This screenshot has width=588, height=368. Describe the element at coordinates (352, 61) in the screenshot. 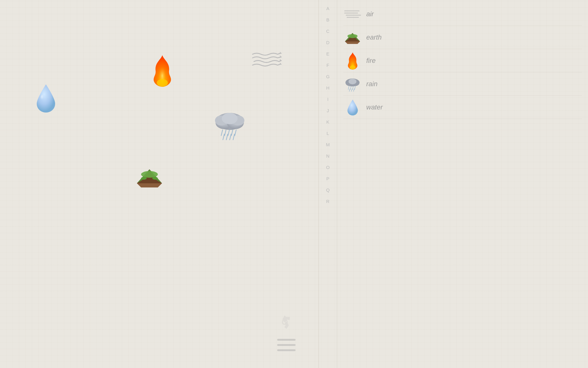

I see `fire-list-icon-container` at that location.